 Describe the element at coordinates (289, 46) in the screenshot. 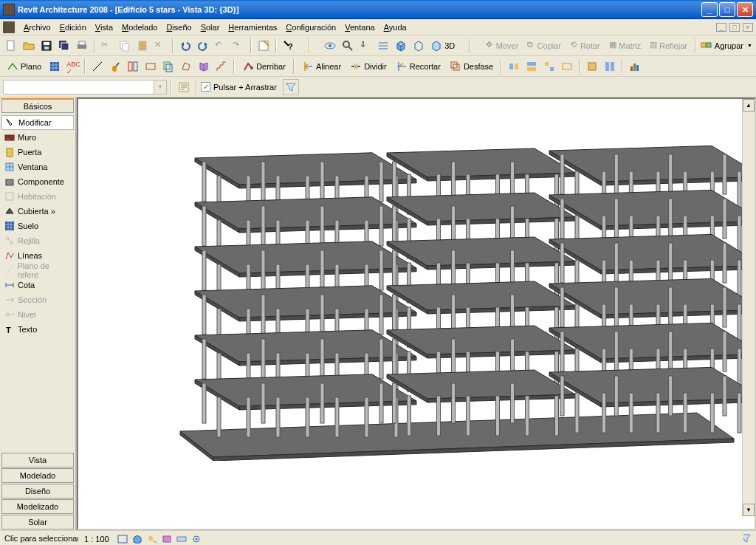

I see `help-button: ?` at that location.